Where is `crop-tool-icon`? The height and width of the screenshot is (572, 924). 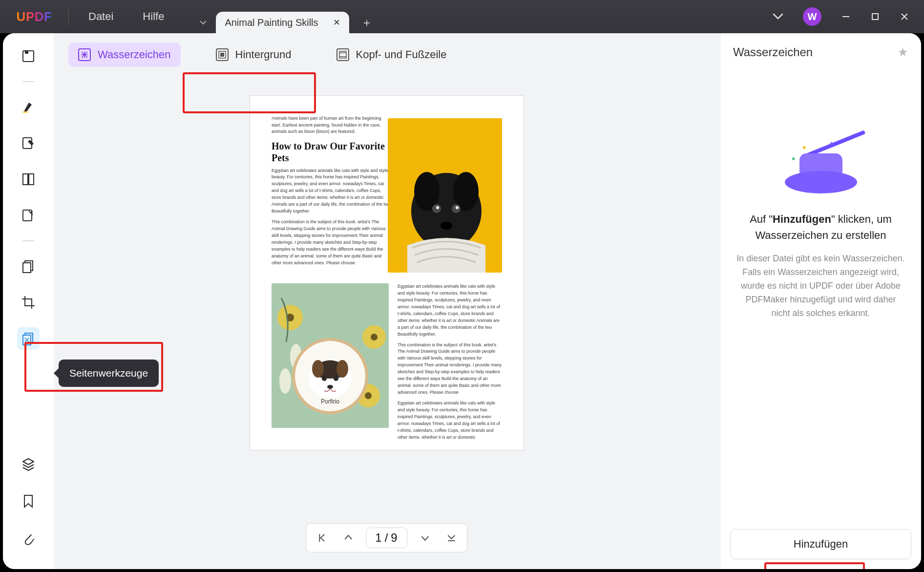 crop-tool-icon is located at coordinates (28, 302).